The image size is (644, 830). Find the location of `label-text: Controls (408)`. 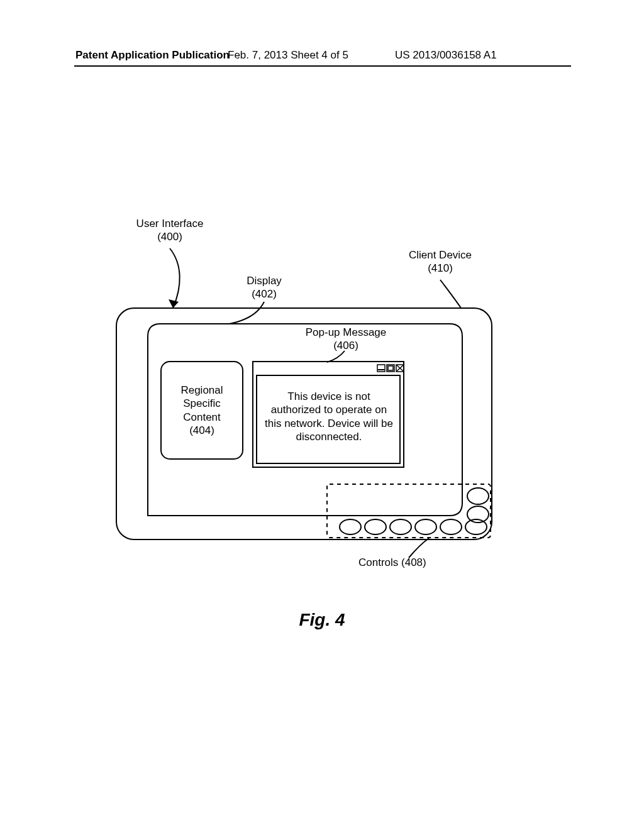

label-text: Controls (408) is located at coordinates (392, 562).